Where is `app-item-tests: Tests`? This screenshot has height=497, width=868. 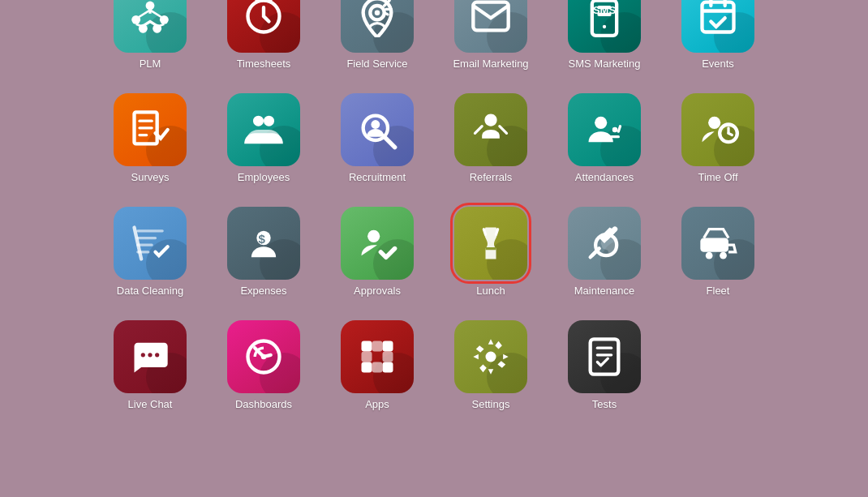 app-item-tests: Tests is located at coordinates (604, 362).